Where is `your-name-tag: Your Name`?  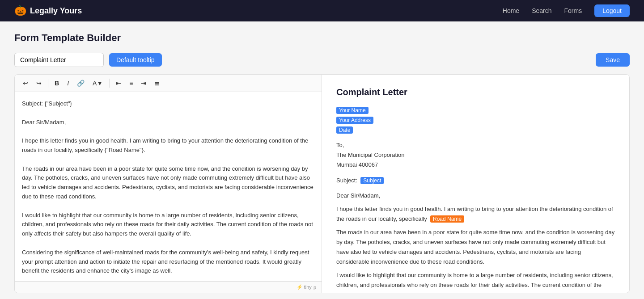
your-name-tag: Your Name is located at coordinates (352, 110).